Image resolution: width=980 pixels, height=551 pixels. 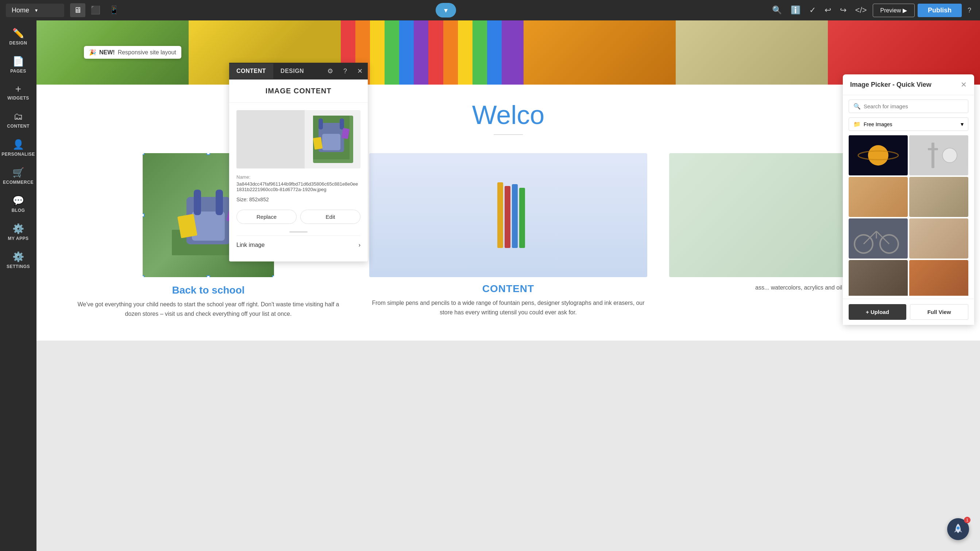 I want to click on info-button: ℹ️, so click(x=796, y=10).